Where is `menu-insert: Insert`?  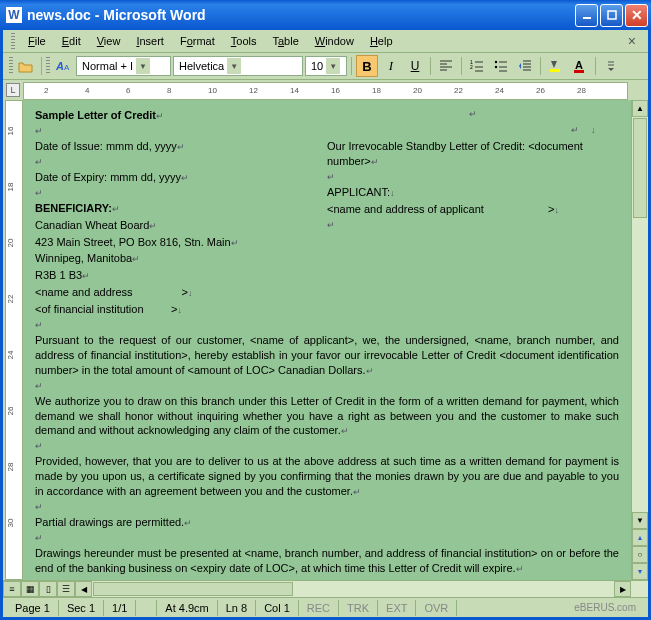 menu-insert: Insert is located at coordinates (150, 41).